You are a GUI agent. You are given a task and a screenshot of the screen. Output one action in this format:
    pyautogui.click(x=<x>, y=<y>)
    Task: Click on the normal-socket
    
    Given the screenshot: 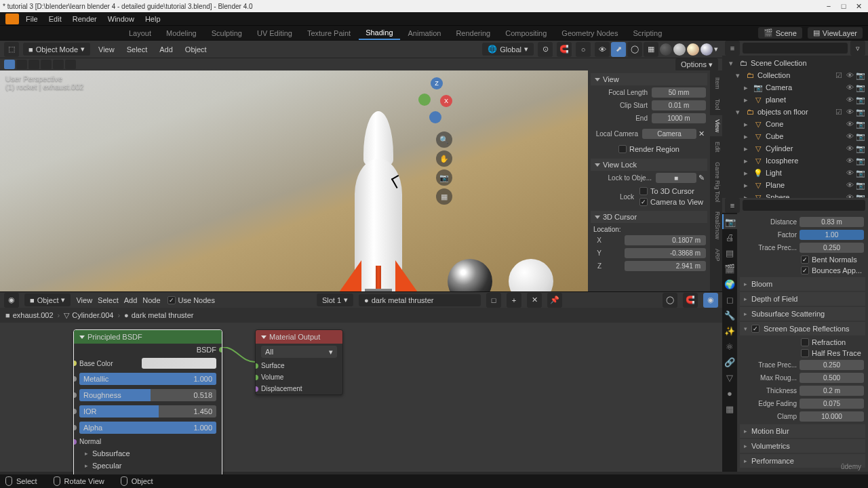 What is the action you would take?
    pyautogui.click(x=75, y=442)
    